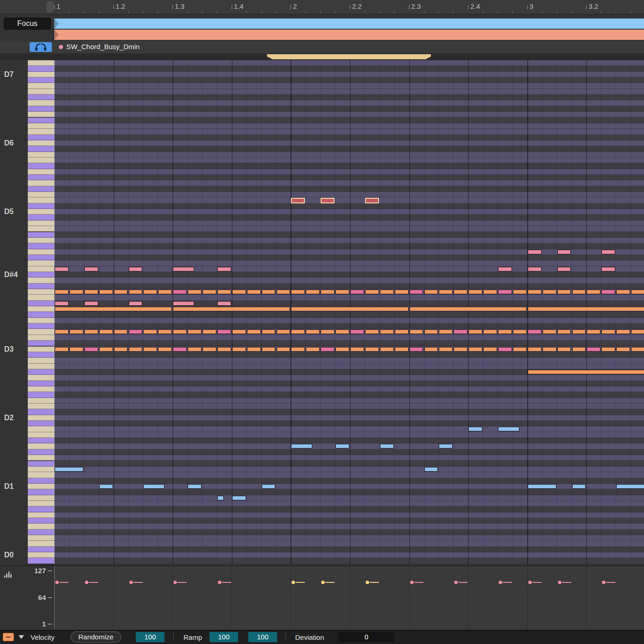 This screenshot has width=644, height=644. I want to click on velocity-lane, so click(349, 597).